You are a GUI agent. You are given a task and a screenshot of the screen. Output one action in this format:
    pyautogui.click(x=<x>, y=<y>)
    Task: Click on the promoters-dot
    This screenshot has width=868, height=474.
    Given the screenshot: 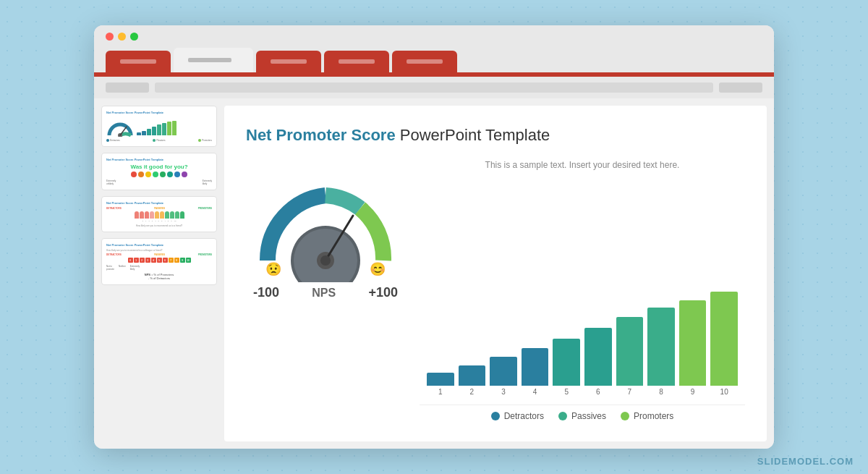 What is the action you would take?
    pyautogui.click(x=625, y=416)
    